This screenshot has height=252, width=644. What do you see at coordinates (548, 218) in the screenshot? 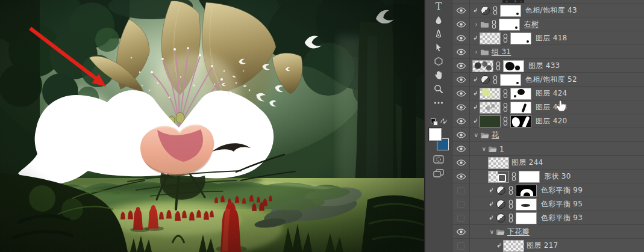
I see `layer-row: 色彩平衡 93` at bounding box center [548, 218].